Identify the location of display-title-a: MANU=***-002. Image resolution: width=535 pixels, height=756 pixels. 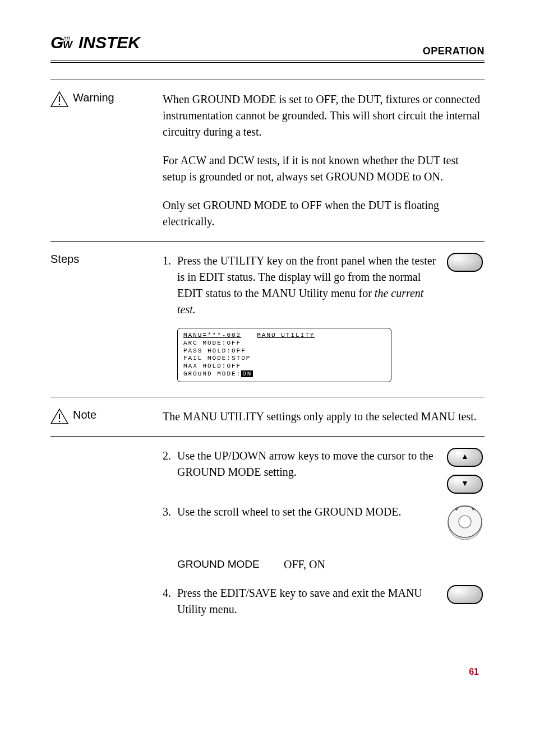
(212, 336).